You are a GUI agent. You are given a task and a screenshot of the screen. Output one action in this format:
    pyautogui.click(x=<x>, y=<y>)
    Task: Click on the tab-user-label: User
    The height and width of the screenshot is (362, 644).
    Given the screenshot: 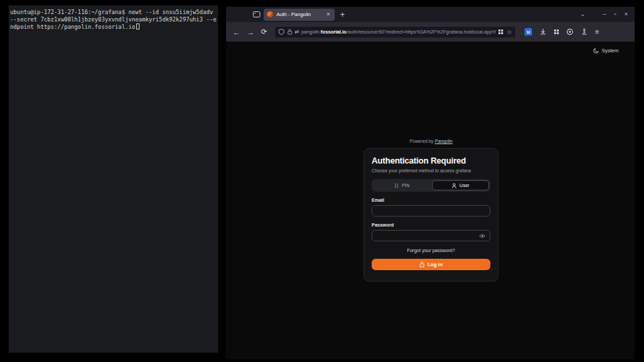 What is the action you would take?
    pyautogui.click(x=464, y=185)
    